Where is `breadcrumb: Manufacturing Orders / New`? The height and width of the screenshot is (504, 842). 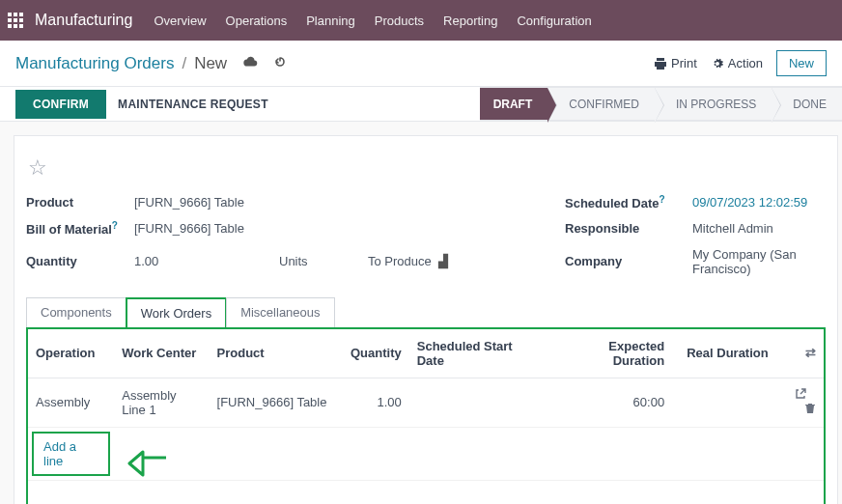 breadcrumb: Manufacturing Orders / New is located at coordinates (151, 64).